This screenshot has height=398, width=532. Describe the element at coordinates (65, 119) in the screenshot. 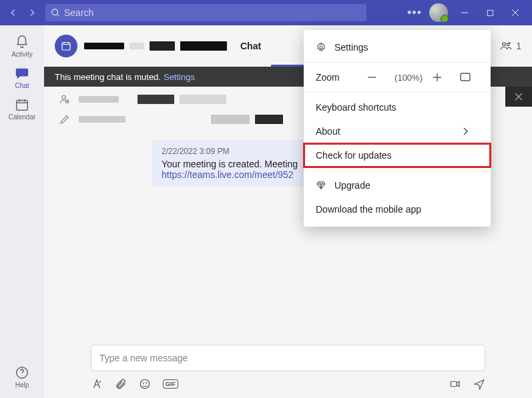

I see `edit-icon` at that location.